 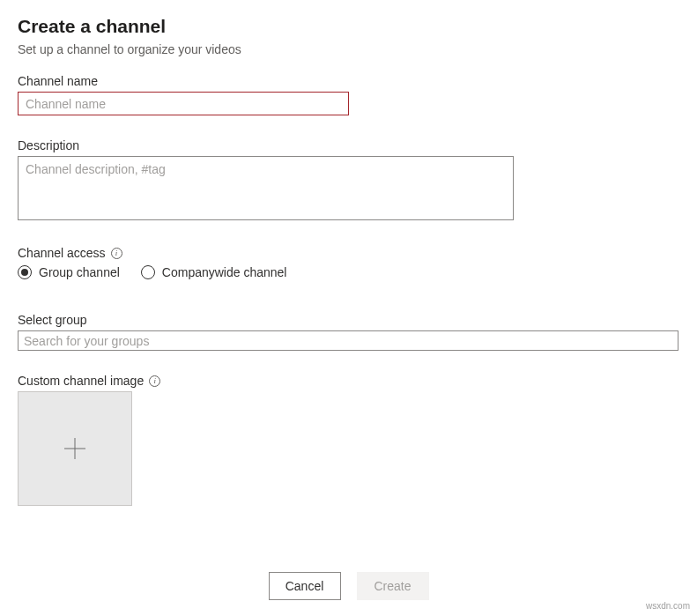 I want to click on description-input, so click(x=266, y=189).